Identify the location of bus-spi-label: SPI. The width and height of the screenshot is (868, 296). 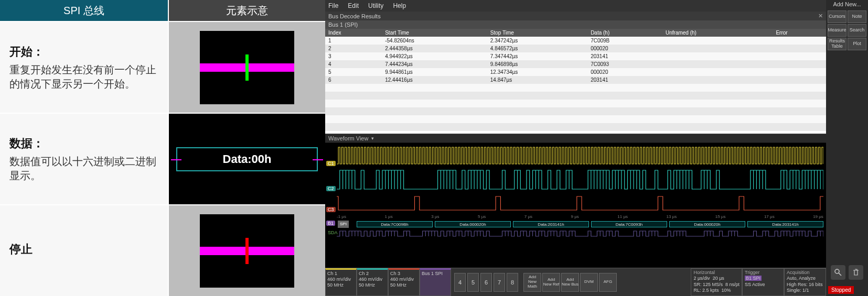
(343, 224).